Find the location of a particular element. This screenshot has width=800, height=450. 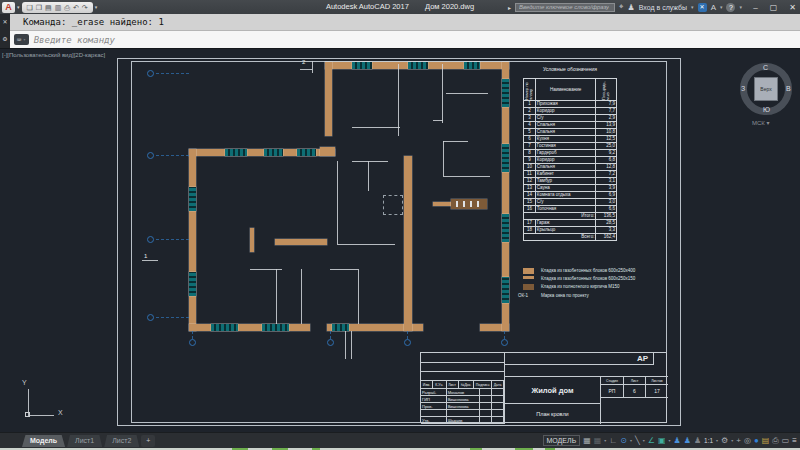

connect-icon: A is located at coordinates (714, 8).